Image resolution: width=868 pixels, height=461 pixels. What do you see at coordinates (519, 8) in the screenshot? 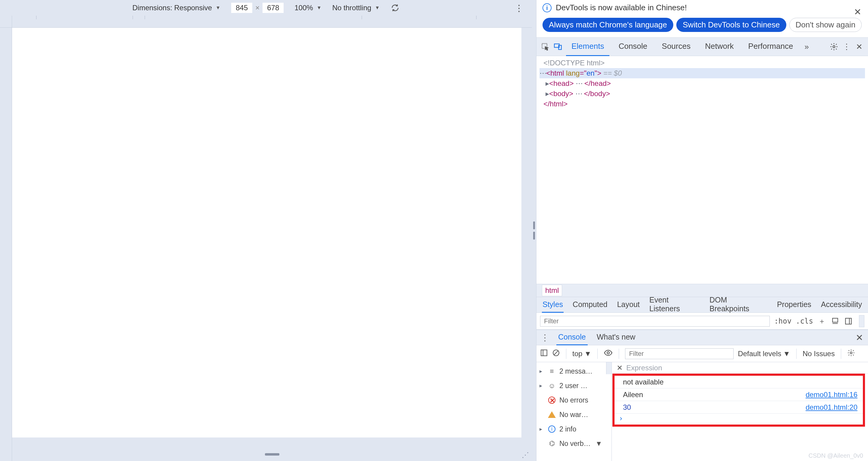
I see `more-options-icon: ⋮` at bounding box center [519, 8].